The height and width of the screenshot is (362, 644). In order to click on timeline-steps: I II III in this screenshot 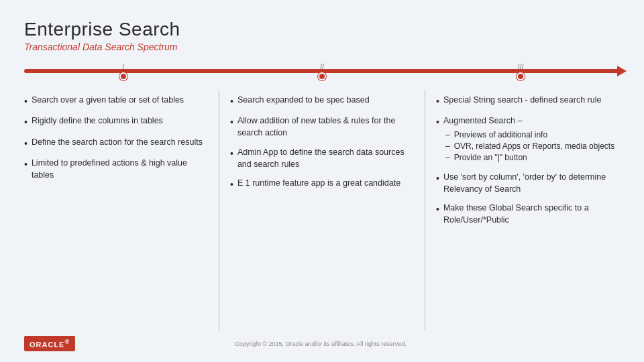, I will do `click(322, 71)`.